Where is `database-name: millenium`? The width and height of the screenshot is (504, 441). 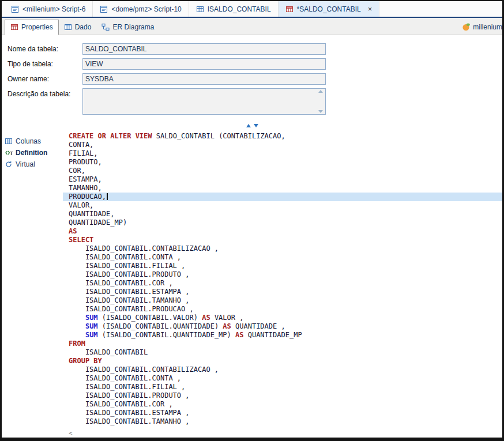 database-name: millenium is located at coordinates (488, 27).